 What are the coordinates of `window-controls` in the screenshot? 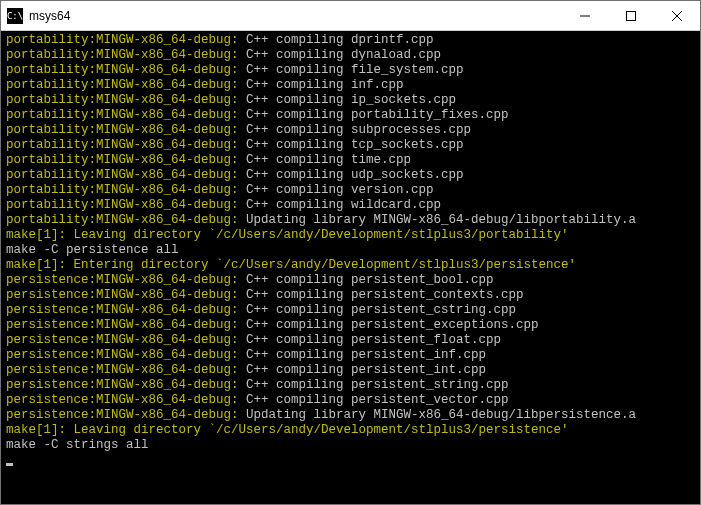 It's located at (631, 16).